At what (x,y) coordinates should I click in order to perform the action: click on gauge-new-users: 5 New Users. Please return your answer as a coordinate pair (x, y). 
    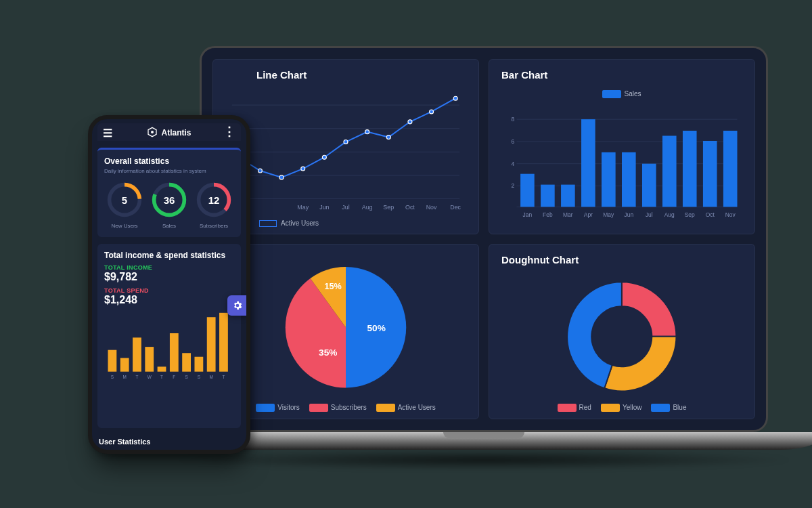
    Looking at the image, I should click on (125, 205).